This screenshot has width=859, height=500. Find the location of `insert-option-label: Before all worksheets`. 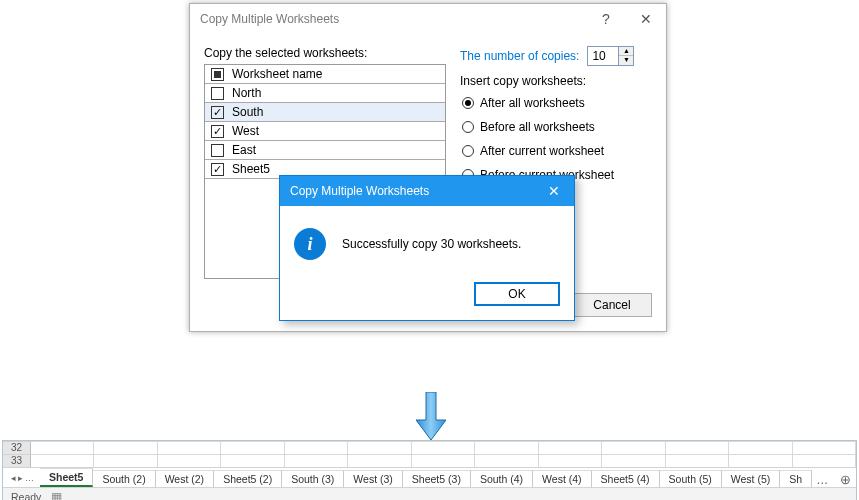

insert-option-label: Before all worksheets is located at coordinates (538, 127).